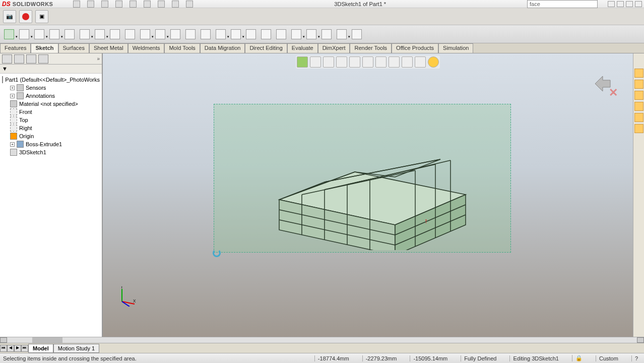  Describe the element at coordinates (415, 48) in the screenshot. I see `tab-office-products: Office Products` at that location.